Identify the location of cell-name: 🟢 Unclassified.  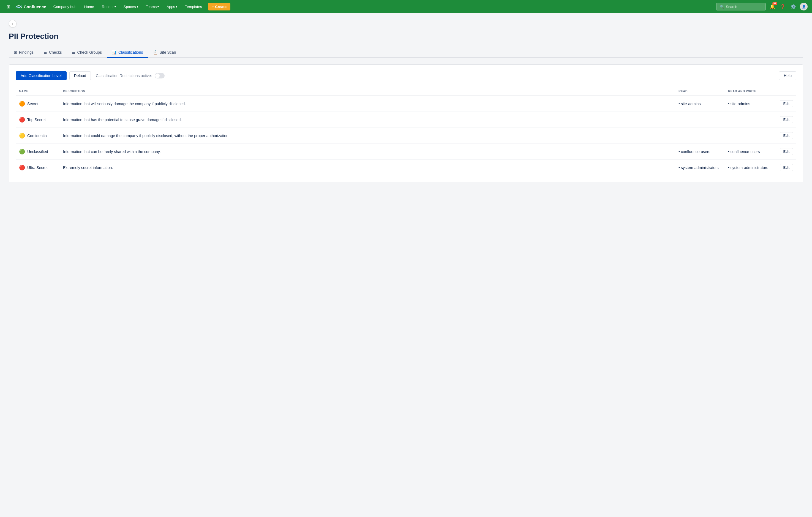
(38, 152).